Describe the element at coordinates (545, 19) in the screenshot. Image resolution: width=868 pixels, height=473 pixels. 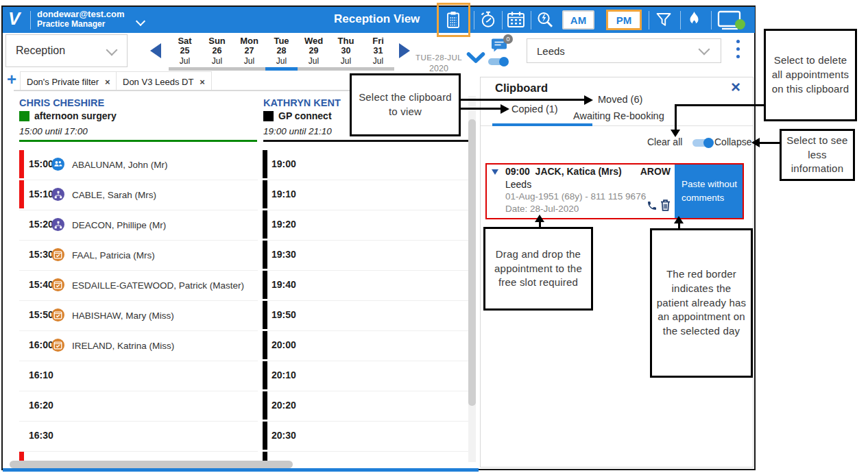
I see `search-appointment-icon` at that location.